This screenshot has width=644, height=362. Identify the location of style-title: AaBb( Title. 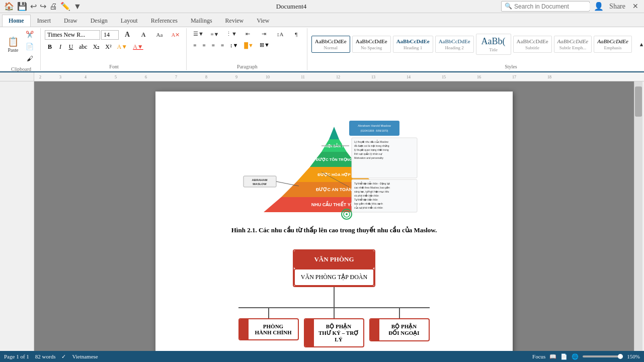
(494, 44).